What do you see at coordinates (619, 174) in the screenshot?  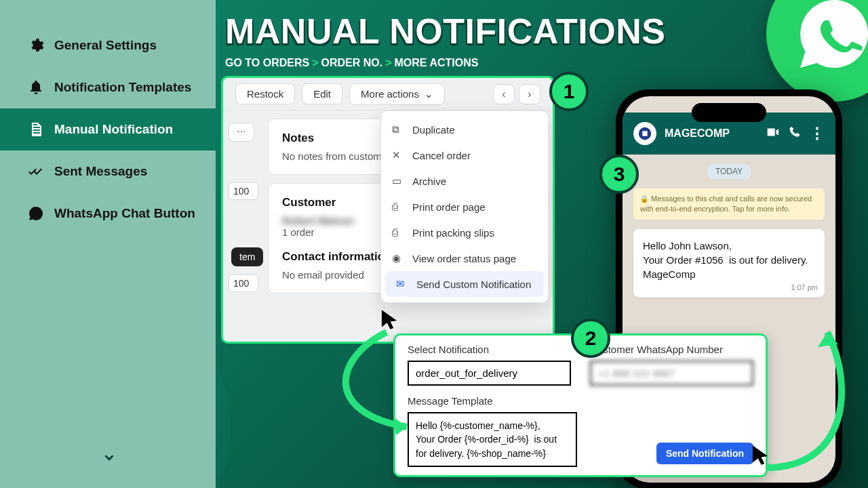 I see `step-badge-3: 3` at bounding box center [619, 174].